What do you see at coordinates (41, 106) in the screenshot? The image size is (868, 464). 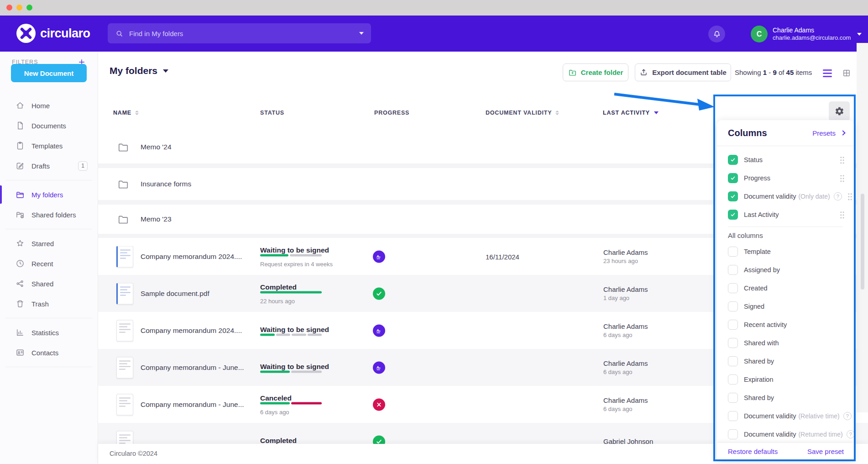 I see `sidebar-item-label: Home` at bounding box center [41, 106].